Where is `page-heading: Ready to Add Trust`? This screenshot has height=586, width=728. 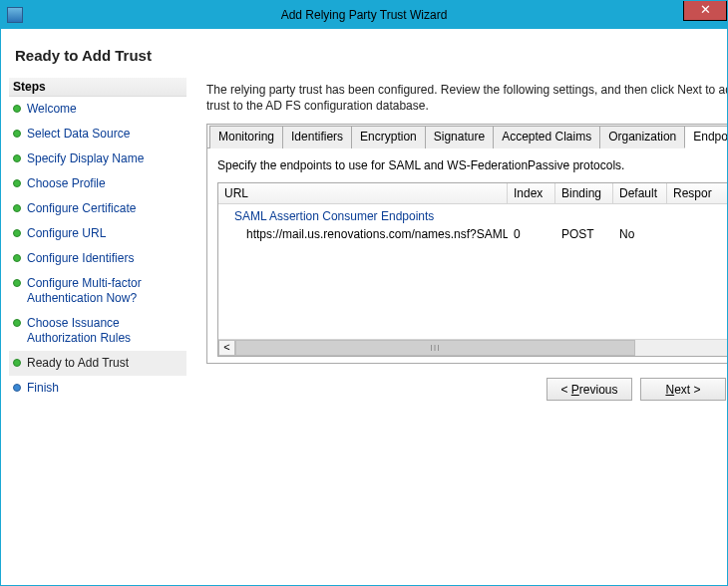
page-heading: Ready to Add Trust is located at coordinates (364, 54).